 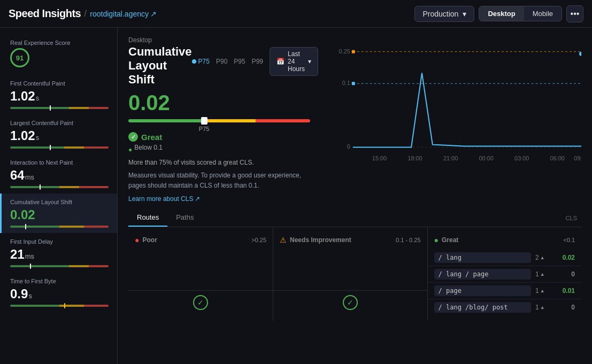 I want to click on svg-text: 15:00, so click(x=380, y=158).